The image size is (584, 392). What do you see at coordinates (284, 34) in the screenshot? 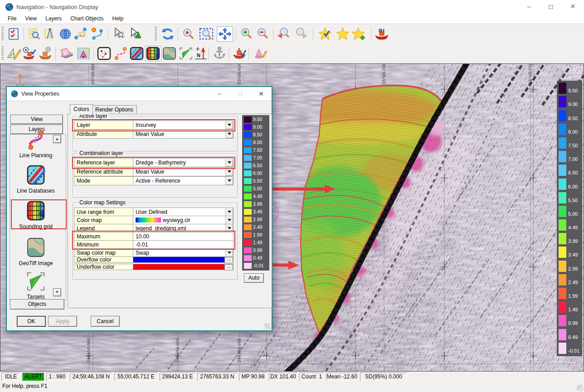
I see `zoom-previous-icon` at bounding box center [284, 34].